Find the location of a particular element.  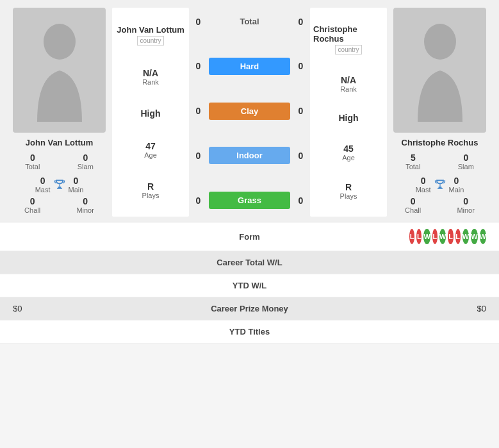

right-mast-label: Mast is located at coordinates (423, 190).